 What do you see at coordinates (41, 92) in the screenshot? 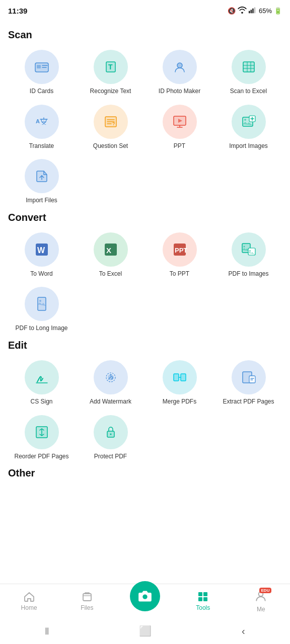
I see `id-cards-label: ID Cards` at bounding box center [41, 92].